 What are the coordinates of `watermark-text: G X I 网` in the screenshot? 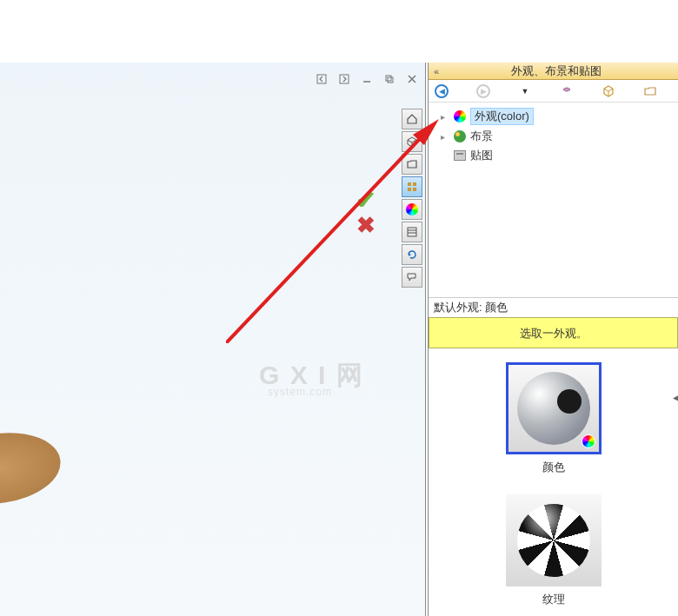 It's located at (311, 375).